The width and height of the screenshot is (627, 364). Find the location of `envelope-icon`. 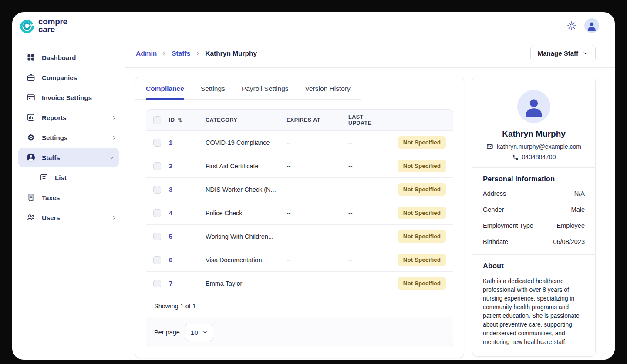

envelope-icon is located at coordinates (490, 147).